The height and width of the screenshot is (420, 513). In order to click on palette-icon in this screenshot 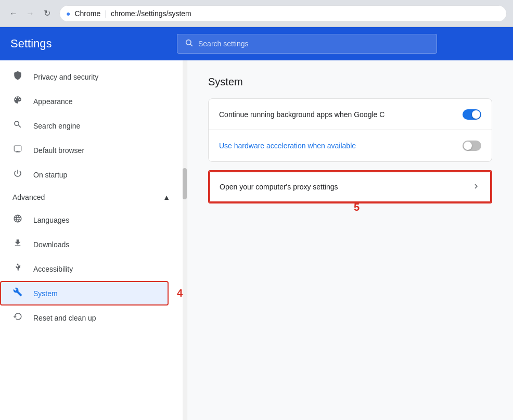, I will do `click(18, 101)`.